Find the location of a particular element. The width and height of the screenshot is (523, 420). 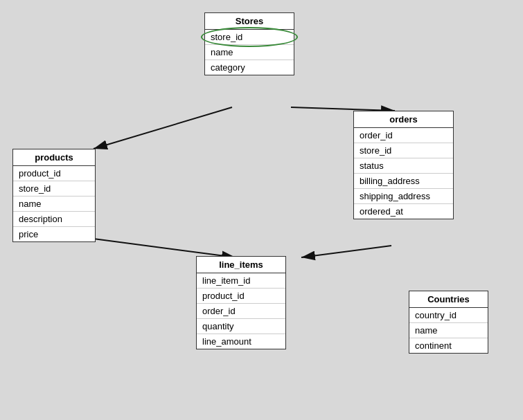

line-items-field-line_item_id: line_item_id is located at coordinates (241, 281).